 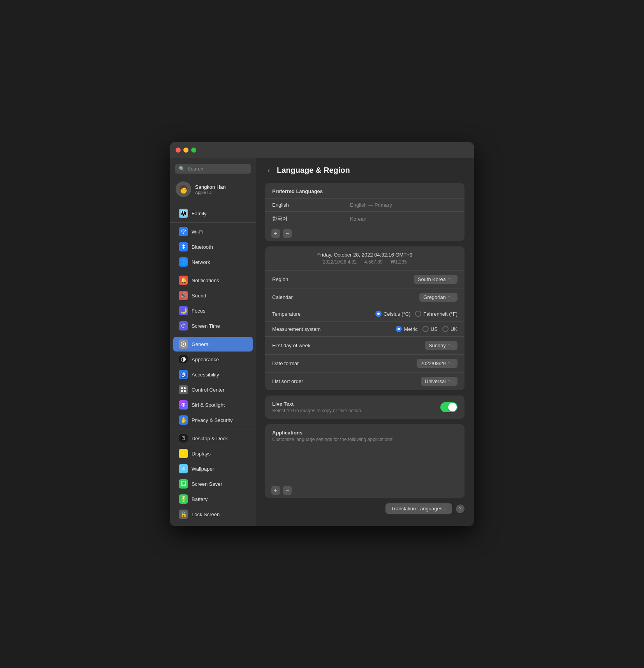 I want to click on sidebar-label-screensaver: Screen Saver, so click(x=207, y=484).